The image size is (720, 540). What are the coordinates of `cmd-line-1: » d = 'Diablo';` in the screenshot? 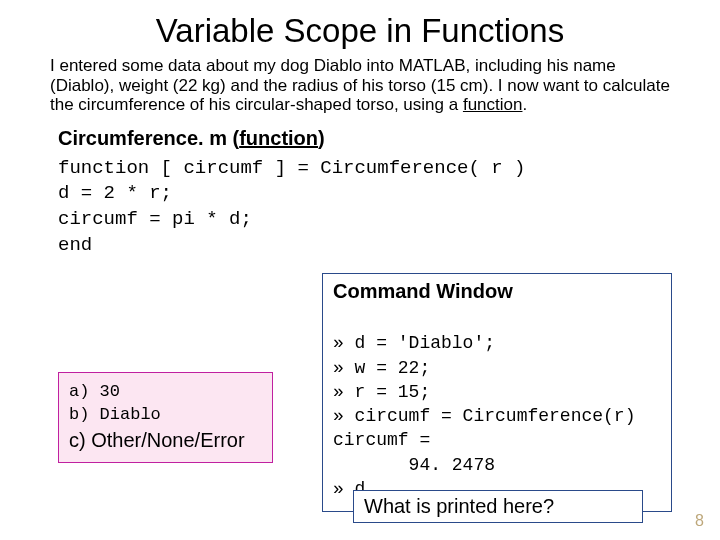 It's located at (414, 343).